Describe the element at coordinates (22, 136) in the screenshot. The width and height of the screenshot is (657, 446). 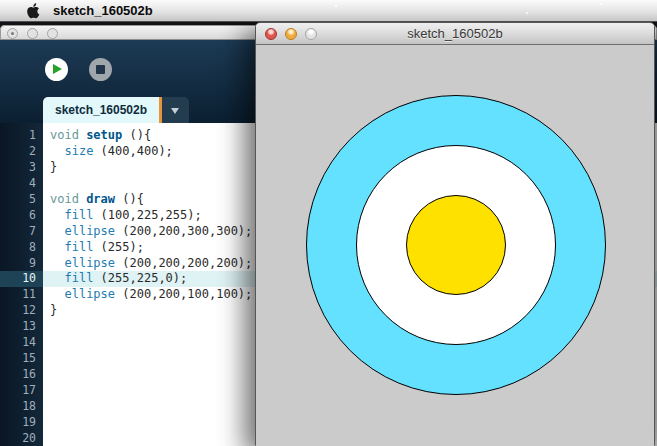
I see `line-number: 1` at that location.